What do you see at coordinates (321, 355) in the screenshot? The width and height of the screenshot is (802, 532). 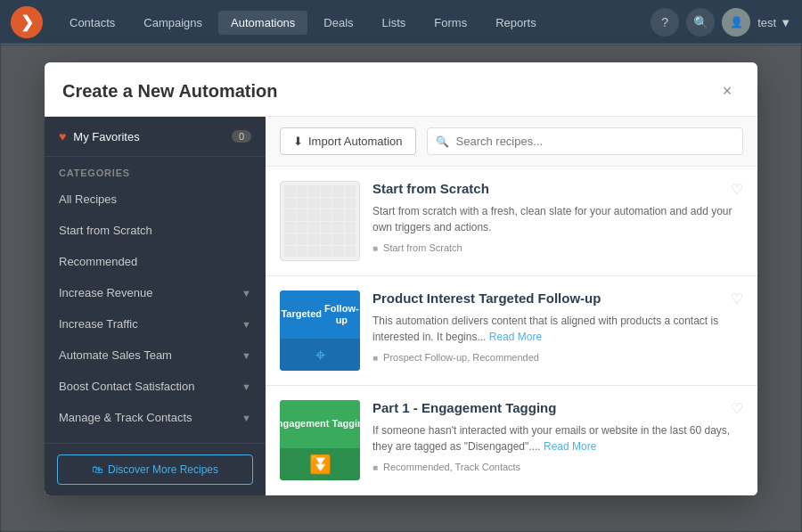 I see `target-icon: ⌖` at bounding box center [321, 355].